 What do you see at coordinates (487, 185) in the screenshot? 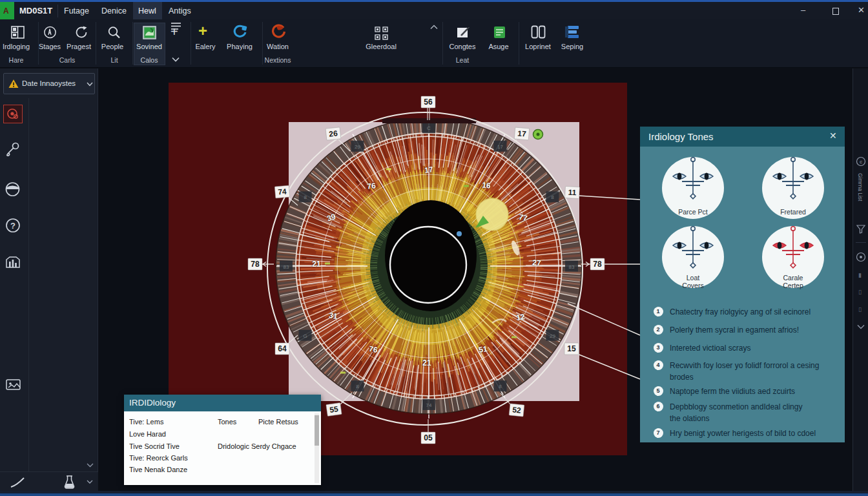
I see `svg-text: 16` at bounding box center [487, 185].